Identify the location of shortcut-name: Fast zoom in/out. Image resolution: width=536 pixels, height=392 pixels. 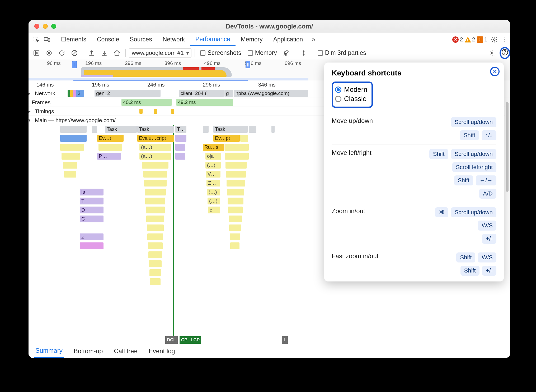
(355, 256).